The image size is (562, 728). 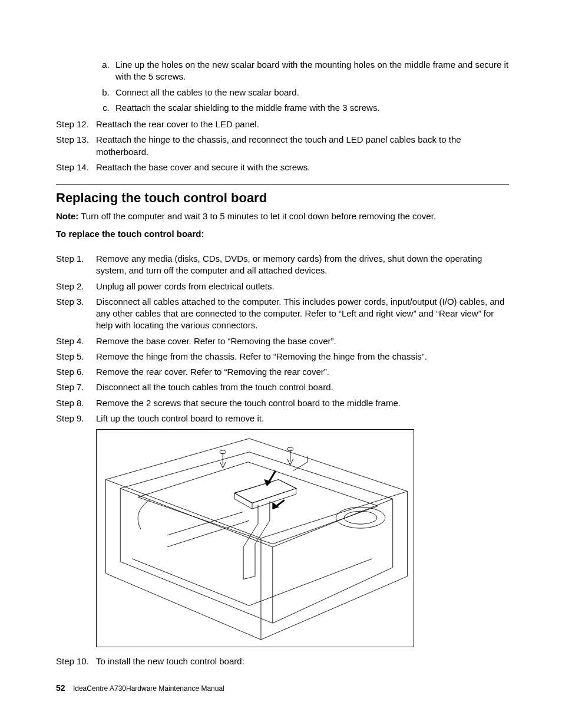 What do you see at coordinates (303, 265) in the screenshot?
I see `step-body: Remove any media (disks, CDs, DVDs, or m…` at bounding box center [303, 265].